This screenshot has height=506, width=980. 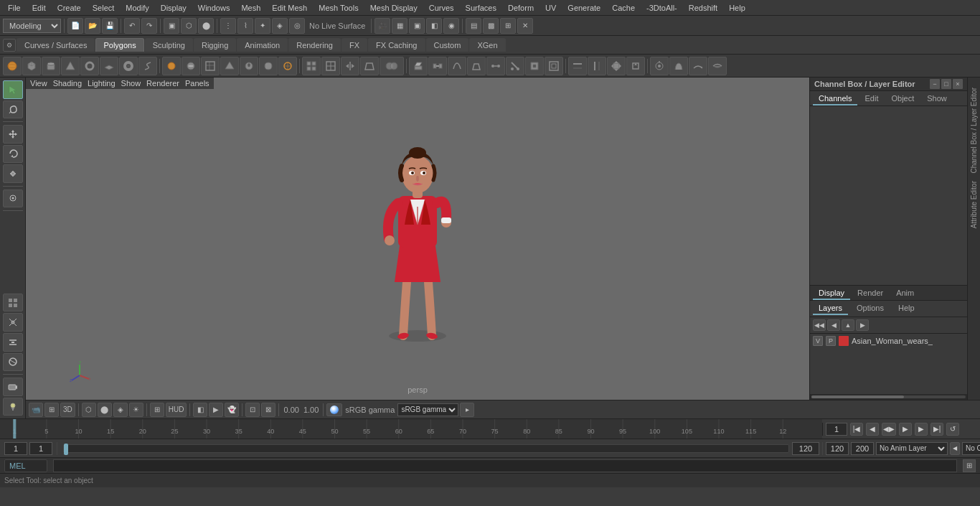 What do you see at coordinates (263, 44) in the screenshot?
I see `tab-animation: Animation` at bounding box center [263, 44].